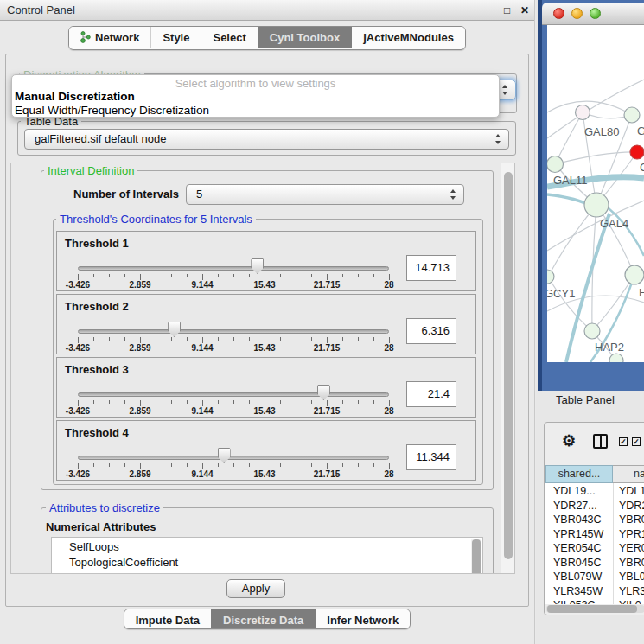 This screenshot has width=644, height=644. I want to click on table-row: YDR27...YDR2, so click(595, 507).